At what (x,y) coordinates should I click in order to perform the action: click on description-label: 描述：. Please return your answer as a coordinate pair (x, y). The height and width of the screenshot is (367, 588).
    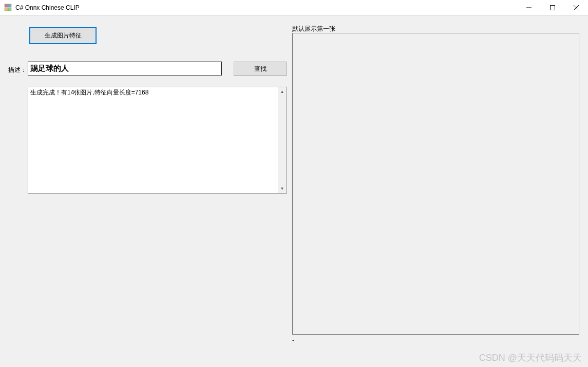
    Looking at the image, I should click on (17, 70).